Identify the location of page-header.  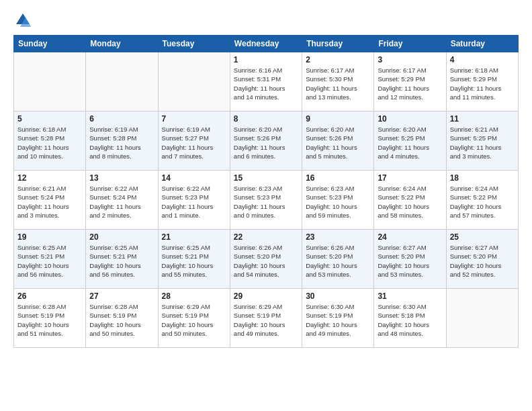
(266, 20).